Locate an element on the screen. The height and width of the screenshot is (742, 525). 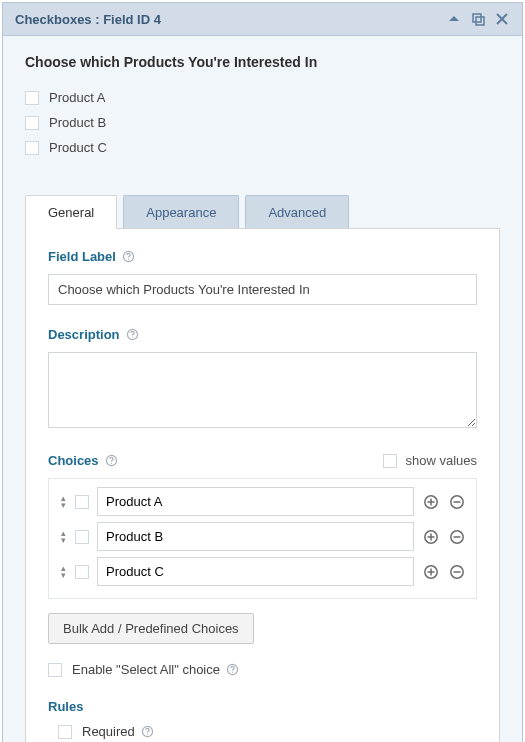
choices-list: ▴▾ ▴▾ ▴▾ is located at coordinates (262, 538).